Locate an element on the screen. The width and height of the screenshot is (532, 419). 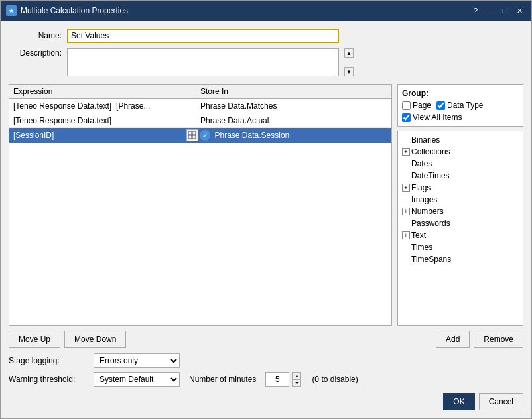
grid-icon is located at coordinates (192, 135).